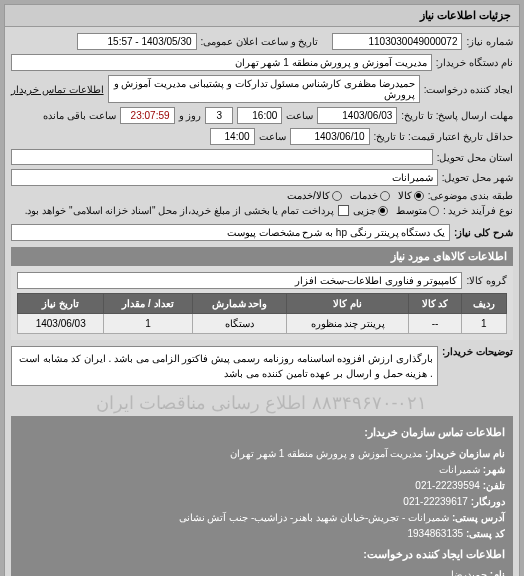 This screenshot has height=576, width=524. What do you see at coordinates (314, 518) in the screenshot?
I see `addr-value: شمیرانات - تجریش-خیابان شهید باهنر- دزاش…` at bounding box center [314, 518].